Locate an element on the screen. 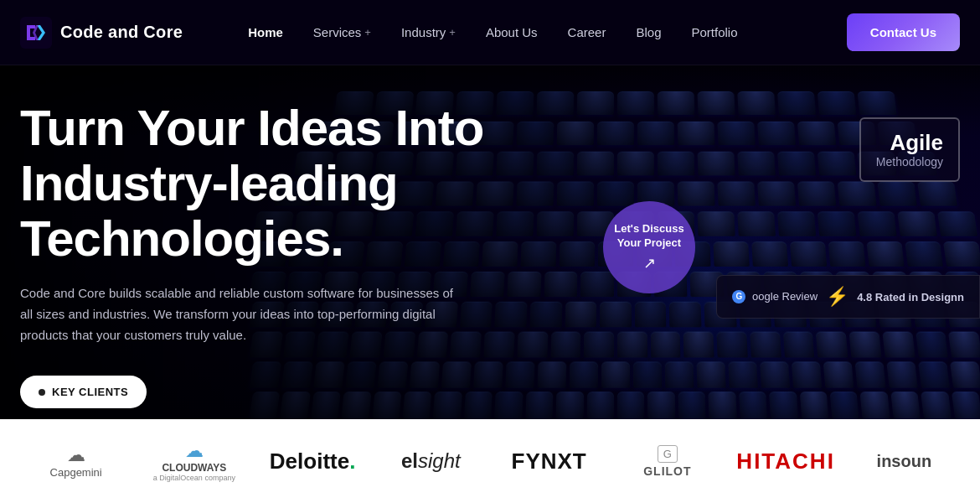 This screenshot has width=980, height=503. cta-text: Let's Discuss Your Project is located at coordinates (648, 236).